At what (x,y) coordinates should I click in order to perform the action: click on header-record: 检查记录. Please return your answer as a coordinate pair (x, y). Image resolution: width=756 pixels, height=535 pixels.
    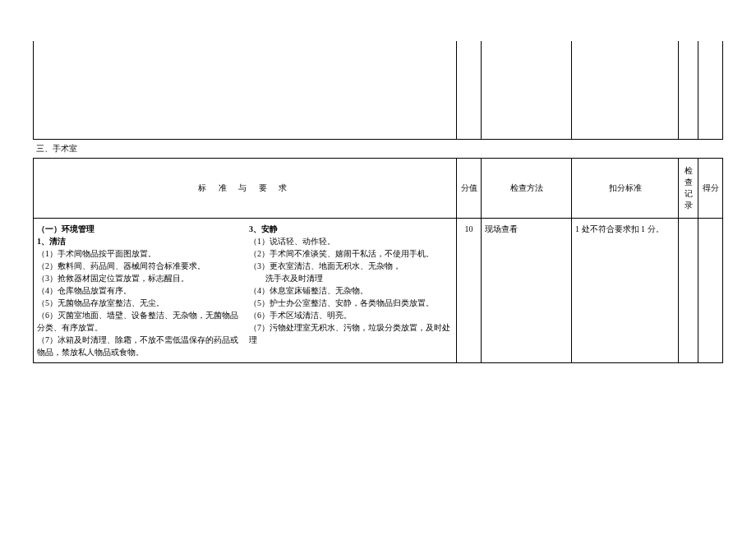
    Looking at the image, I should click on (689, 189).